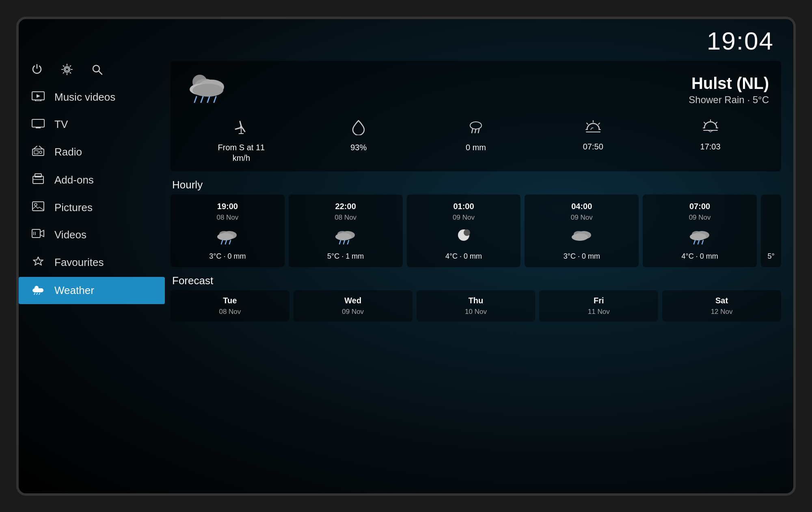 This screenshot has width=812, height=512. Describe the element at coordinates (227, 212) in the screenshot. I see `hourly-time-0: 19:0008 Nov` at that location.